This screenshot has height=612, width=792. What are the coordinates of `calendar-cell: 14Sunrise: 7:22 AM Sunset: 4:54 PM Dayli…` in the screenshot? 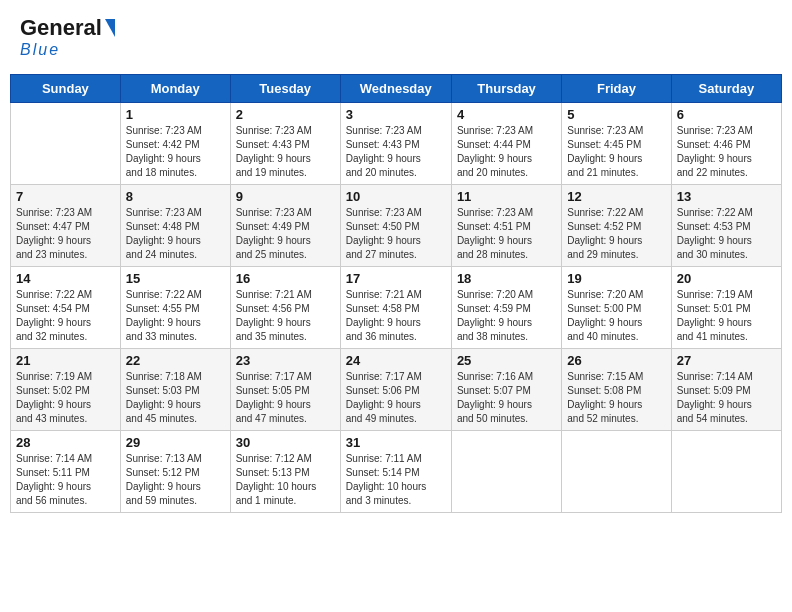 It's located at (66, 308).